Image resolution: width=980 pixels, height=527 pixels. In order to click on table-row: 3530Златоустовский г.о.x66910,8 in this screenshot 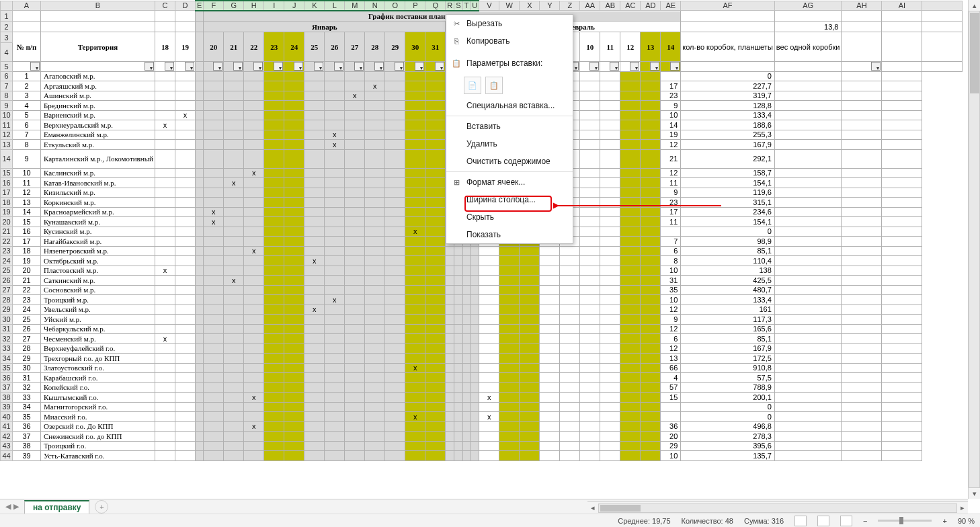, I will do `click(481, 368)`.